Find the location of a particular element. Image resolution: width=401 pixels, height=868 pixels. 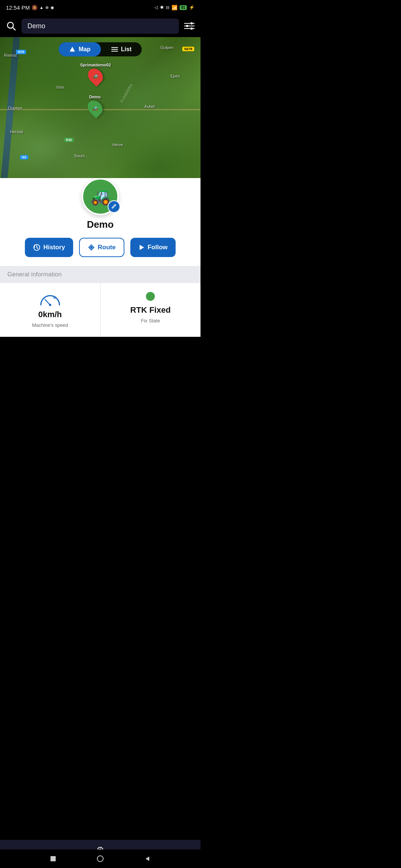

road-e42: E42 is located at coordinates (69, 140).